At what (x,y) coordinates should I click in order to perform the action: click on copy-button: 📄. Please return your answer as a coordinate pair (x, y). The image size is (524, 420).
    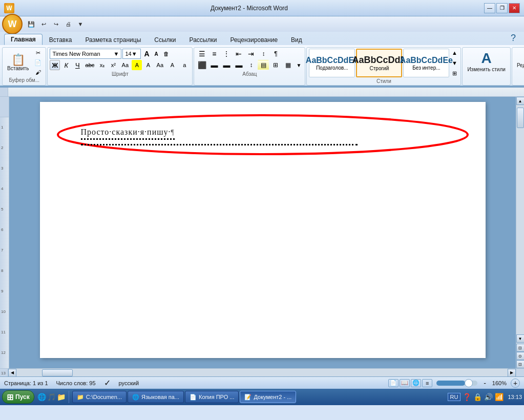
    Looking at the image, I should click on (38, 62).